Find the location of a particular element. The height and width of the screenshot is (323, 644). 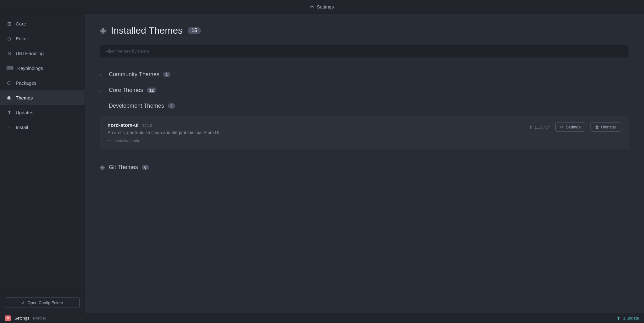

core-chevron-right-icon: › is located at coordinates (103, 90).